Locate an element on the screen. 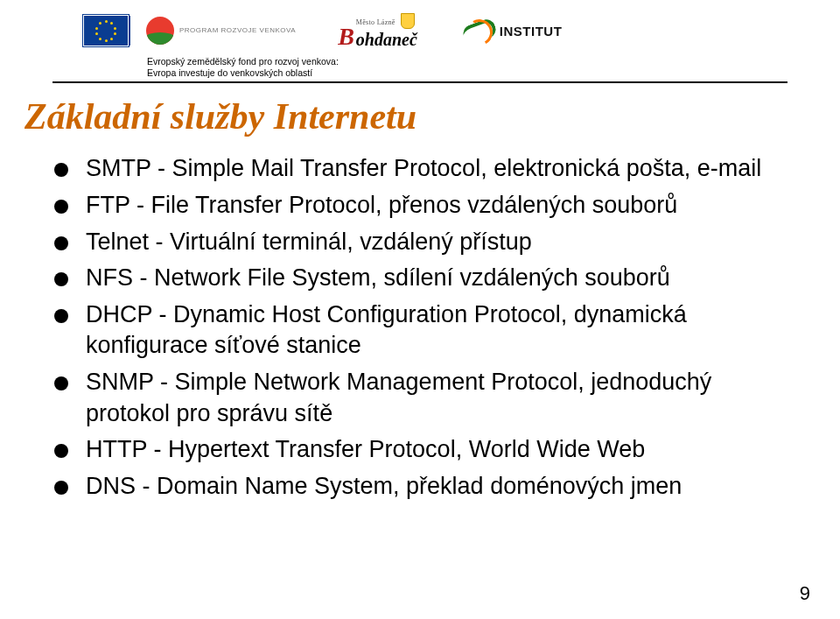 This screenshot has width=840, height=619. bohdanec-city-label: Město Lázně is located at coordinates (376, 23).